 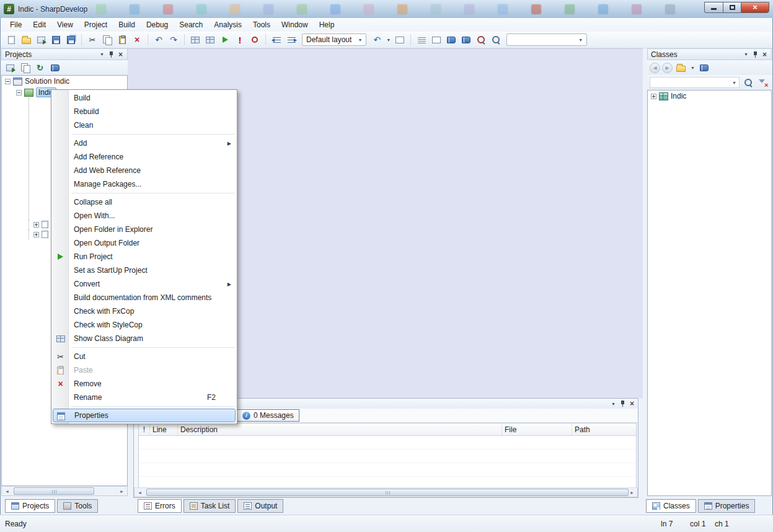 What do you see at coordinates (71, 40) in the screenshot?
I see `save-all-button` at bounding box center [71, 40].